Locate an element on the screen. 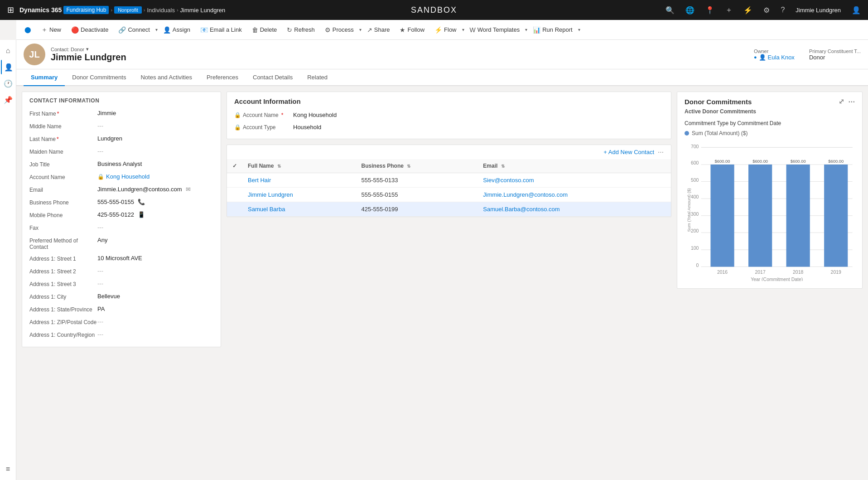  run-report-dropdown-icon: ▾ is located at coordinates (579, 30).